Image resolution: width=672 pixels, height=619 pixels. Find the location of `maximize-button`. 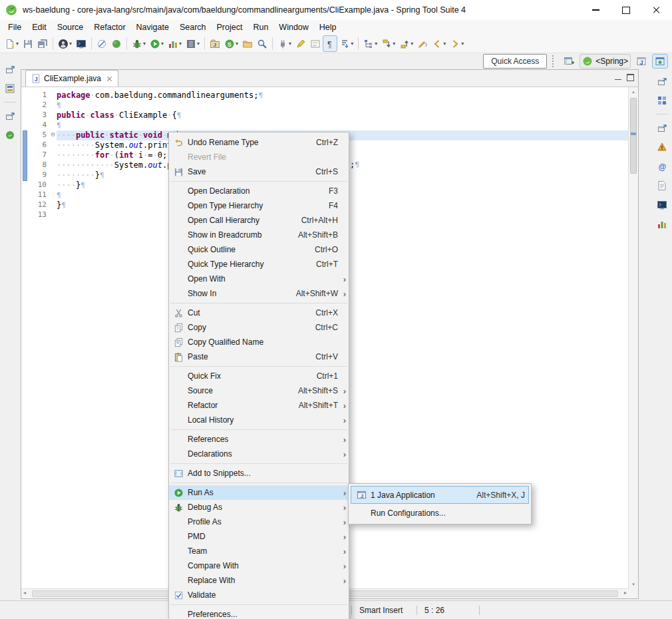

maximize-button is located at coordinates (626, 10).